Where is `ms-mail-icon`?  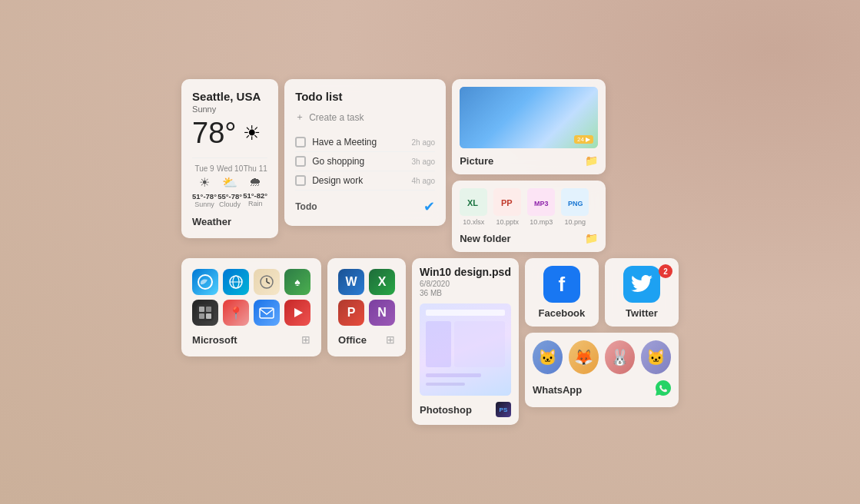 ms-mail-icon is located at coordinates (267, 313).